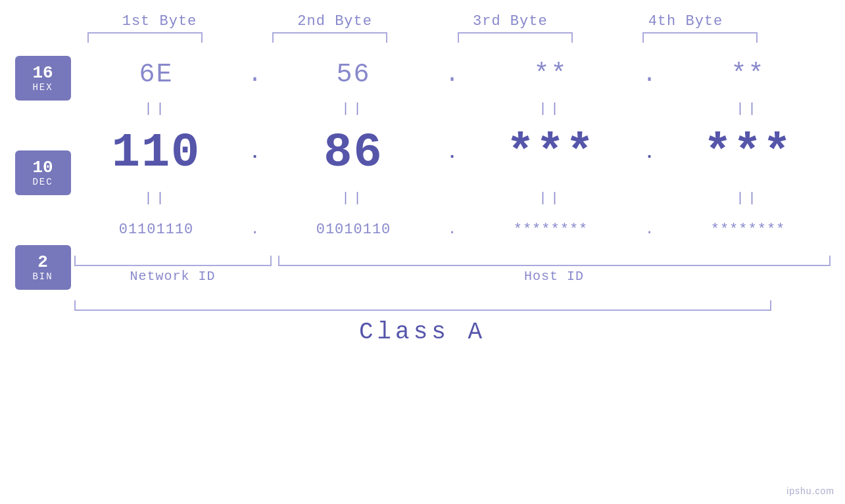  I want to click on bin-val-4: ********, so click(748, 230).